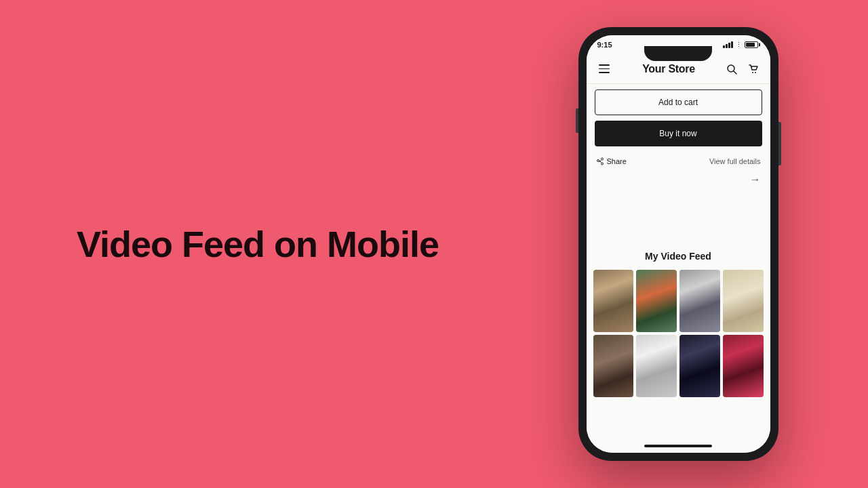 The width and height of the screenshot is (868, 488). What do you see at coordinates (258, 244) in the screenshot?
I see `page-headline: Video Feed on Mobile` at bounding box center [258, 244].